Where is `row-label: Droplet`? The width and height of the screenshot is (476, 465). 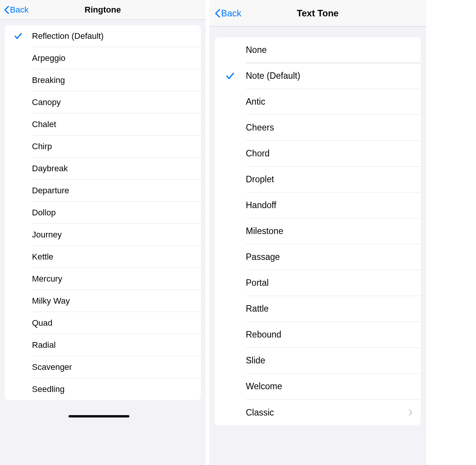 row-label: Droplet is located at coordinates (260, 180).